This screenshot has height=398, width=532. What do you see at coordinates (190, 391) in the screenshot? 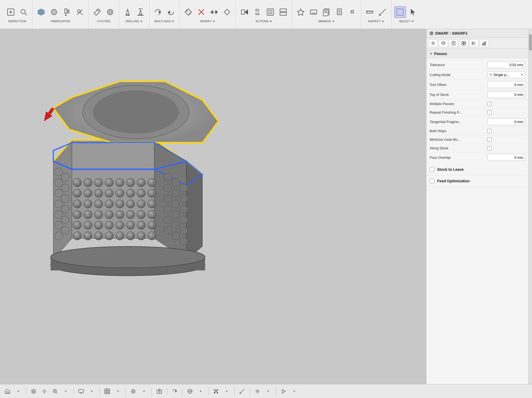
I see `bottom-appearance-icon` at bounding box center [190, 391].